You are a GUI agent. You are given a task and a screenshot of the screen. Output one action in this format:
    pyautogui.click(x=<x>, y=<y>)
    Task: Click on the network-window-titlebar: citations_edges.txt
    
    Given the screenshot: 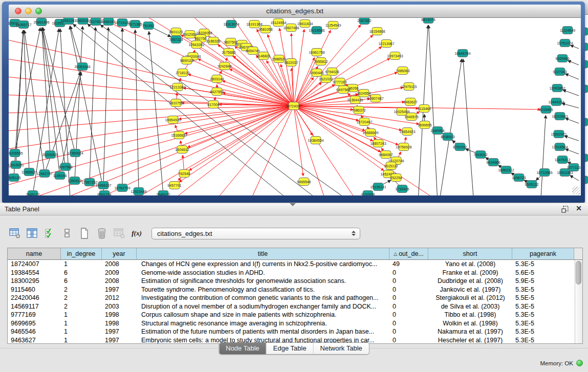 What is the action you would take?
    pyautogui.click(x=295, y=11)
    